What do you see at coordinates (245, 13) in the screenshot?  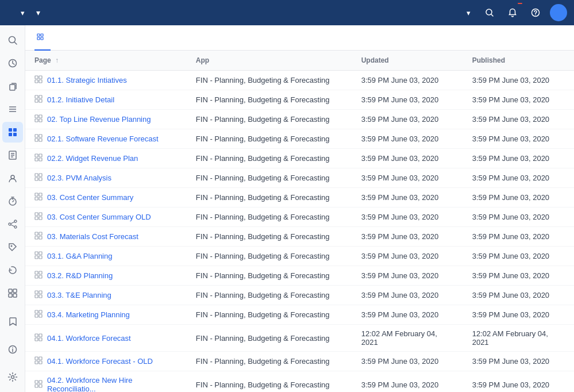 I see `breadcrumb: ▾` at bounding box center [245, 13].